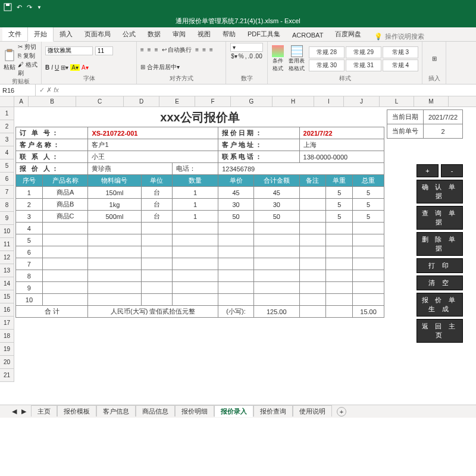  What do you see at coordinates (296, 59) in the screenshot?
I see `table-format-button: 套用表格格式` at bounding box center [296, 59].